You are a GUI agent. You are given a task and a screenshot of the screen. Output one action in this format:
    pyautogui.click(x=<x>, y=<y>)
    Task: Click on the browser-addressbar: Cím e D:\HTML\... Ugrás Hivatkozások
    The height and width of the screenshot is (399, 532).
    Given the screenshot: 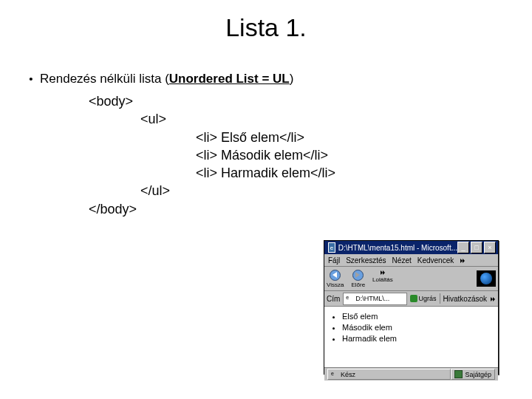 What is the action you would take?
    pyautogui.click(x=411, y=299)
    